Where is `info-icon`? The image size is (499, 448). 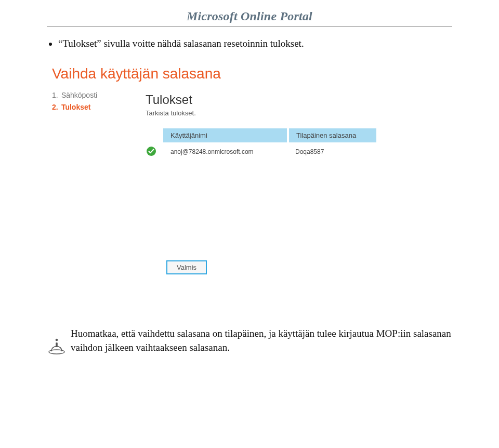
info-icon is located at coordinates (57, 345).